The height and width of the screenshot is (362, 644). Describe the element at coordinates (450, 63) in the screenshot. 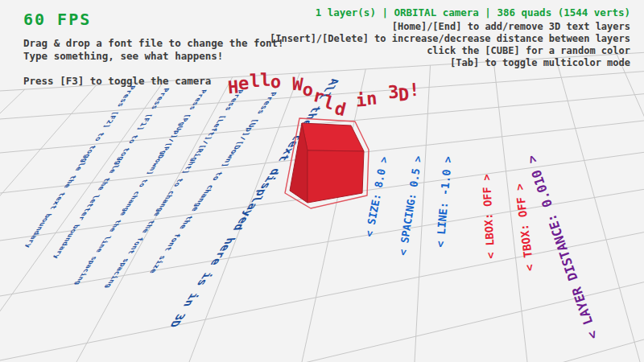

I see `tip-multicolor: [Tab] to toggle multicolor mode` at that location.